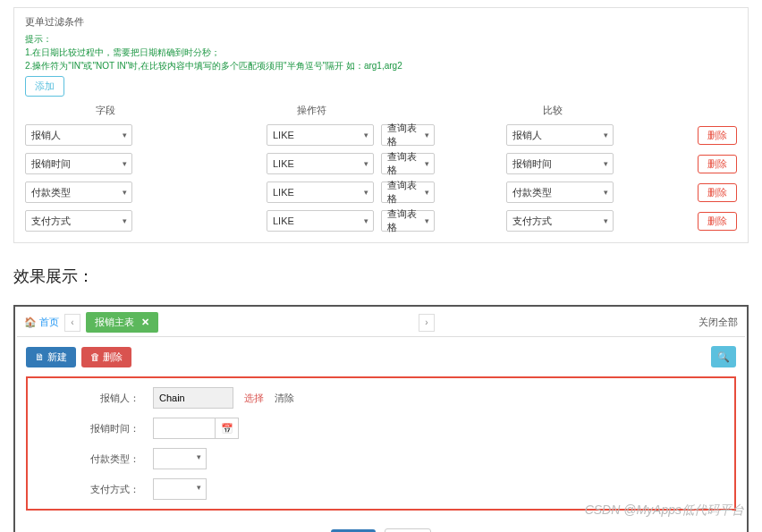 Image resolution: width=762 pixels, height=532 pixels. Describe the element at coordinates (57, 358) in the screenshot. I see `new-label: 新建` at that location.